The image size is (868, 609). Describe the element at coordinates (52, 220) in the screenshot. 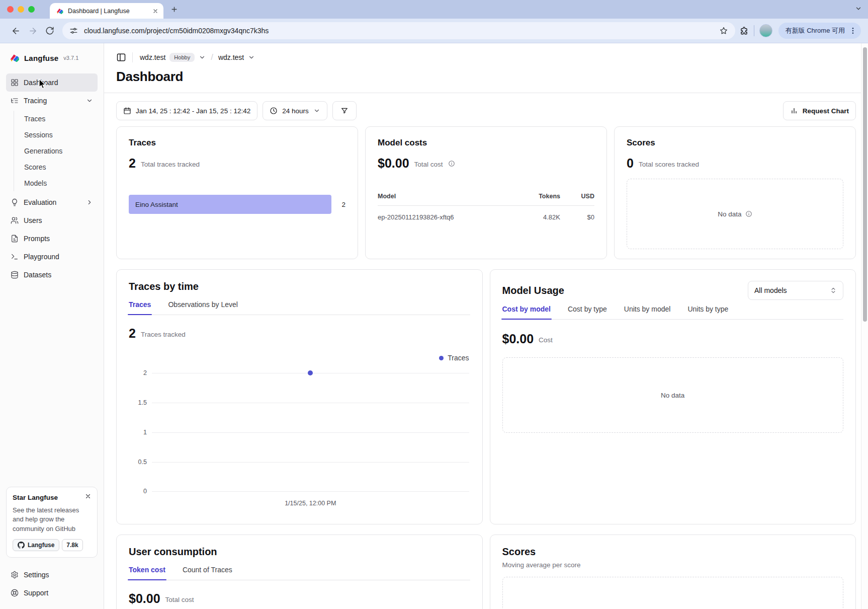

I see `sidebar-item-users: Users` at that location.